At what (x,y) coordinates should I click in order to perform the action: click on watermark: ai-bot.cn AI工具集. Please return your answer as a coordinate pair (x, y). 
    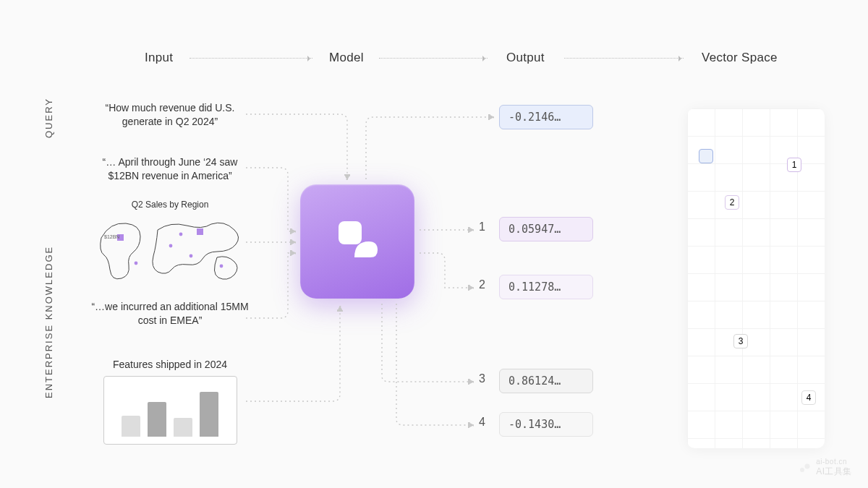
    Looking at the image, I should click on (825, 468).